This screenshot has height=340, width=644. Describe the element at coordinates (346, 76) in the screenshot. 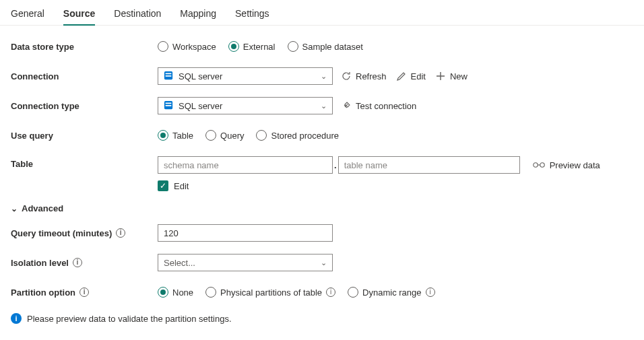

I see `refresh-icon` at that location.